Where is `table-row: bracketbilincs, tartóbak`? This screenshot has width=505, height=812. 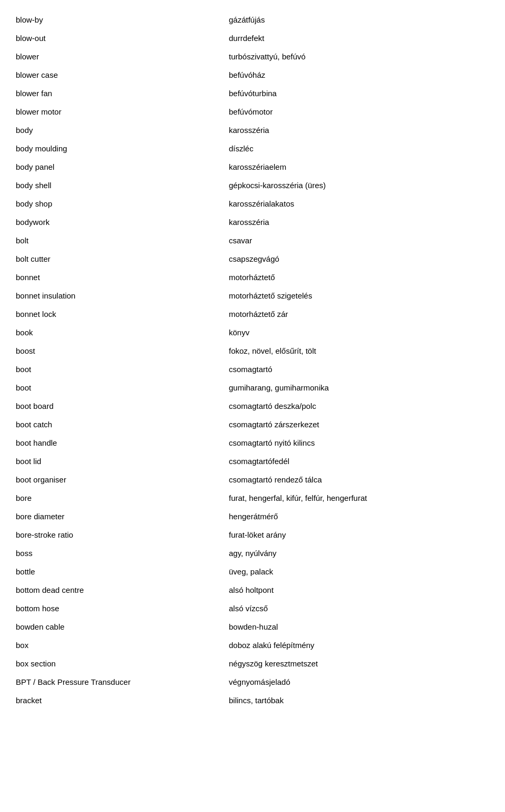
table-row: bracketbilincs, tartóbak is located at coordinates (252, 700).